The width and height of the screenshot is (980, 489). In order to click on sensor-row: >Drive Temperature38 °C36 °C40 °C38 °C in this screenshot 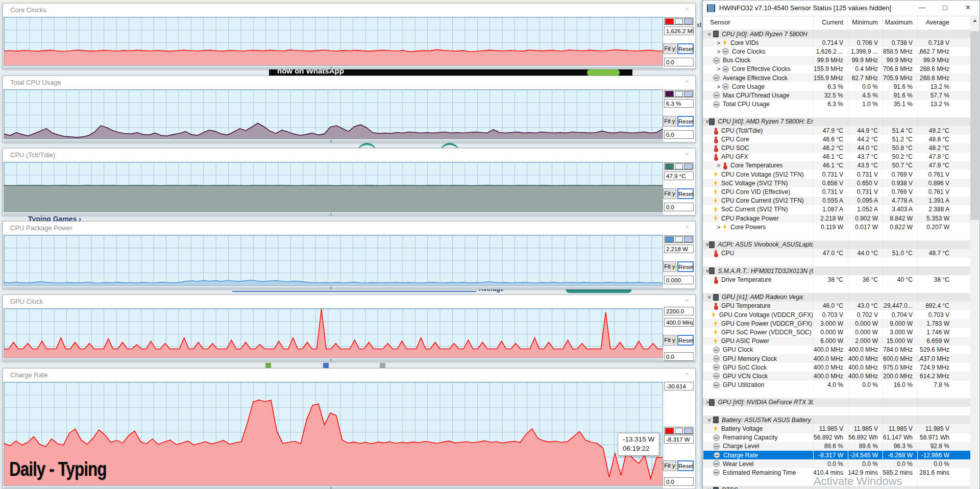, I will do `click(837, 280)`.